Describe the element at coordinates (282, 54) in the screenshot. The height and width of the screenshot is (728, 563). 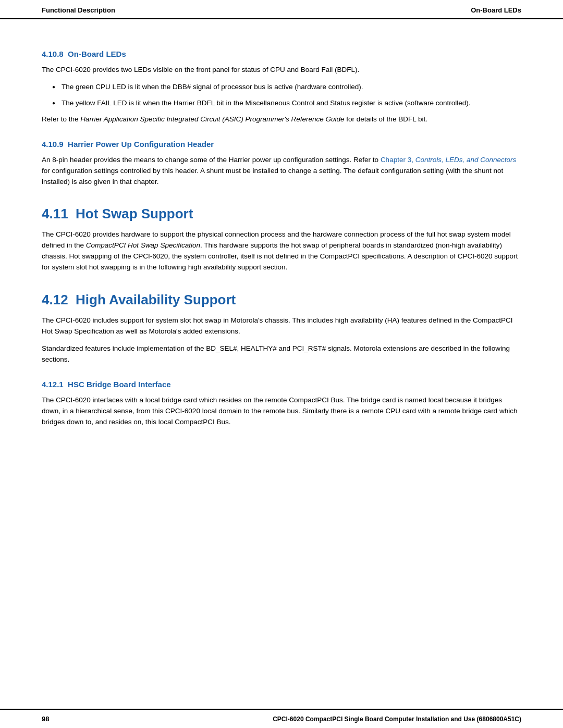
I see `section-4-10-8-heading: 4.10.8 On-Board LEDs` at that location.